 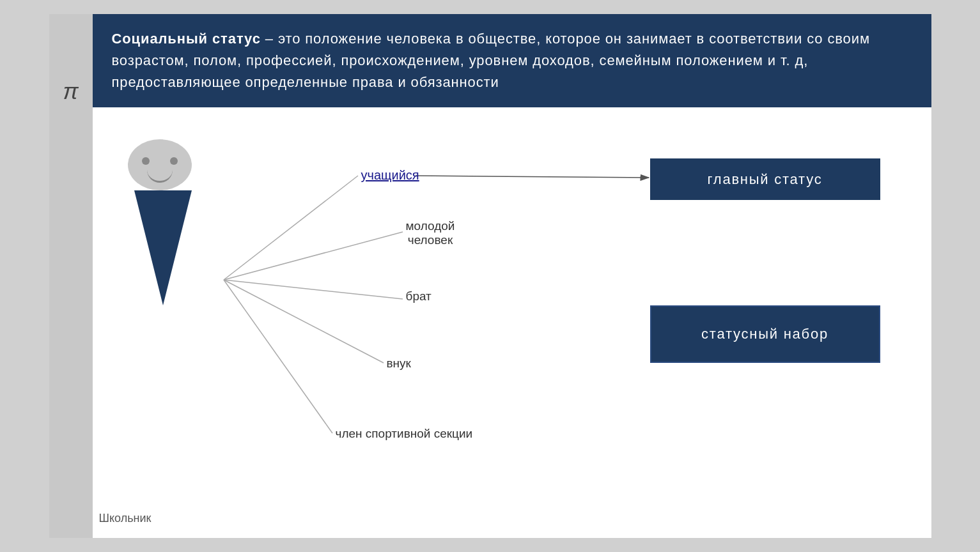 I want to click on left-sidebar: π, so click(x=71, y=276).